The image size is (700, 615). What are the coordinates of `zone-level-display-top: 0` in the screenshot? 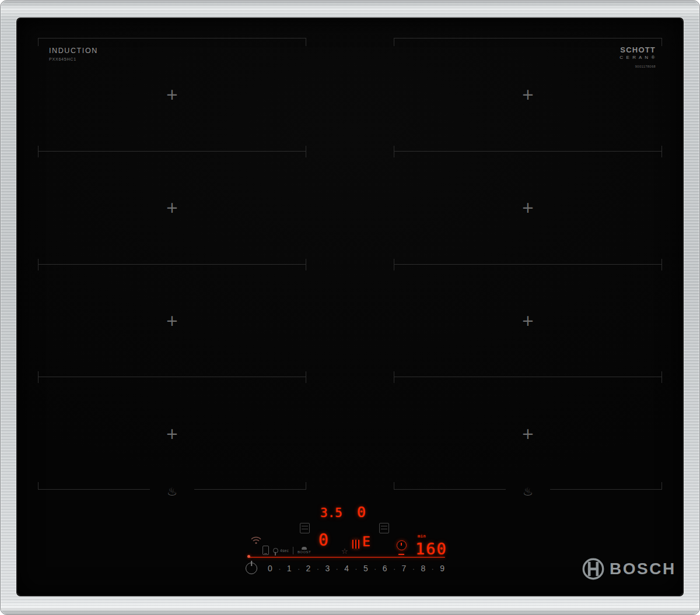 It's located at (362, 512).